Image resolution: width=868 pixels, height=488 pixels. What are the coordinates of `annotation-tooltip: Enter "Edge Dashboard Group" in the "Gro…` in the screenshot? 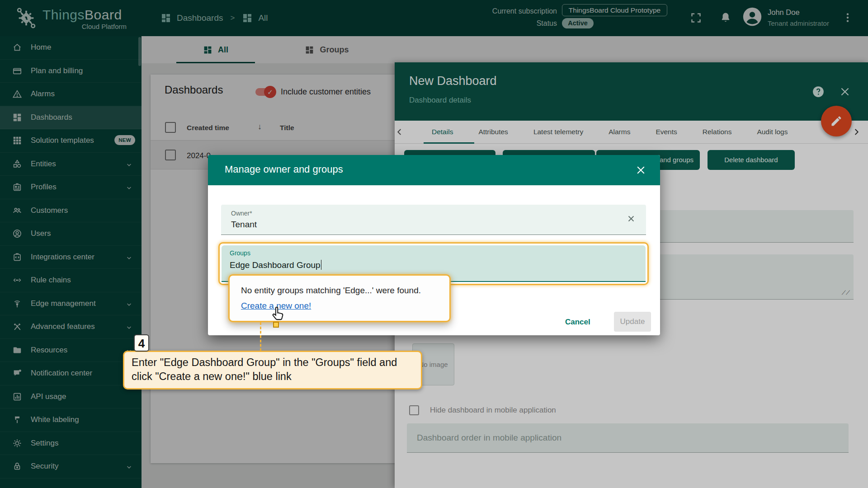 It's located at (273, 370).